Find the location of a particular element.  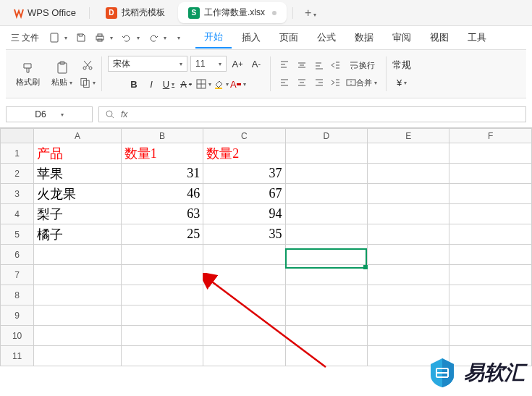

cell-e5 is located at coordinates (408, 235).